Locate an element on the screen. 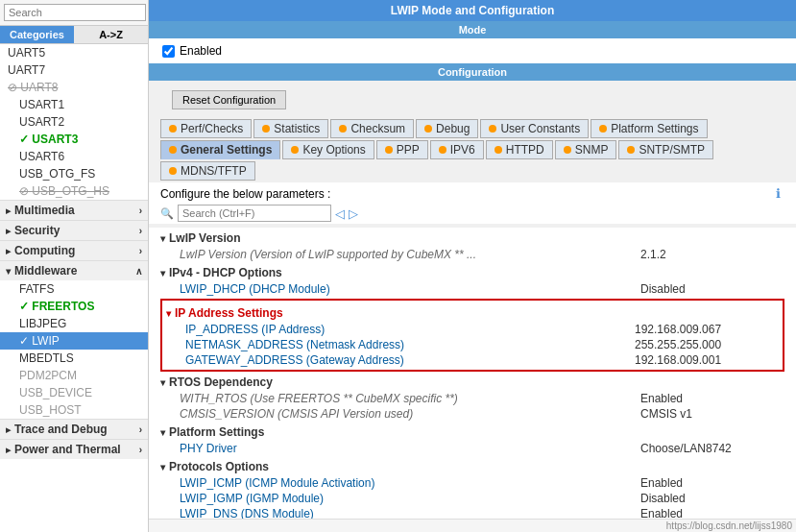 Image resolution: width=796 pixels, height=532 pixels. chevron-right-icon: › is located at coordinates (140, 430).